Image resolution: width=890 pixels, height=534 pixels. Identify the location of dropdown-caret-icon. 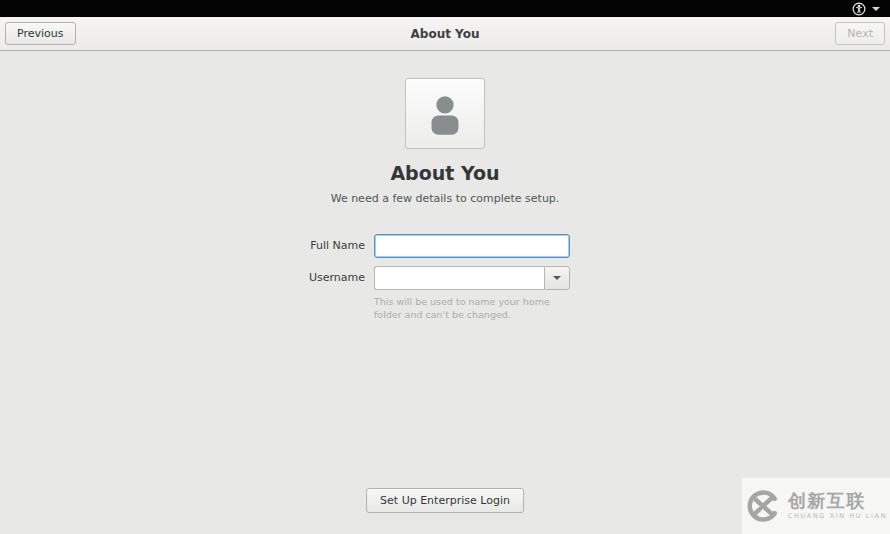
(557, 278).